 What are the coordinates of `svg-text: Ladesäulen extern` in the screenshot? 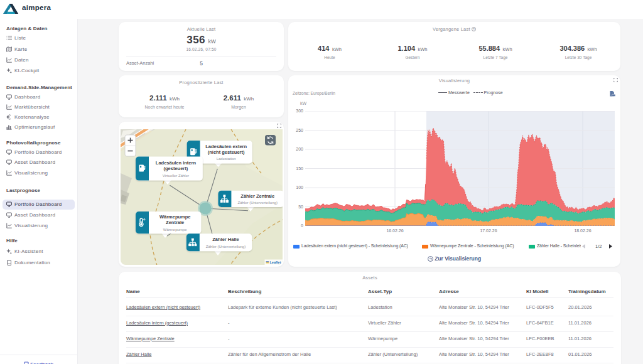 It's located at (226, 147).